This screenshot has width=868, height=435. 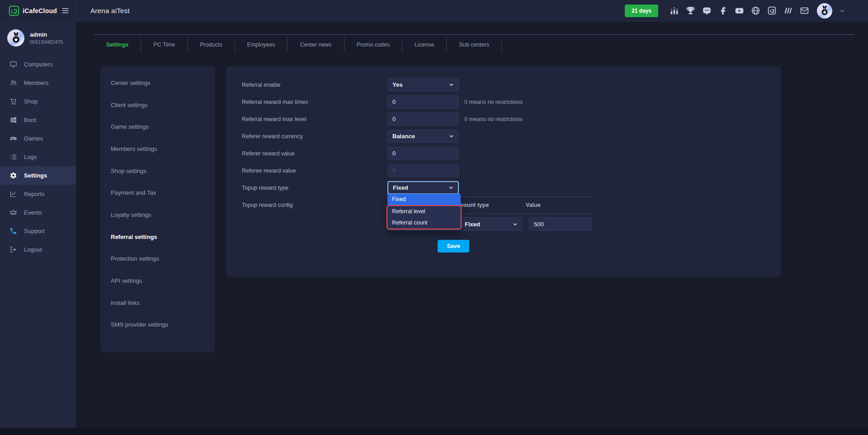 I want to click on sidebar-item-label: Members, so click(x=36, y=83).